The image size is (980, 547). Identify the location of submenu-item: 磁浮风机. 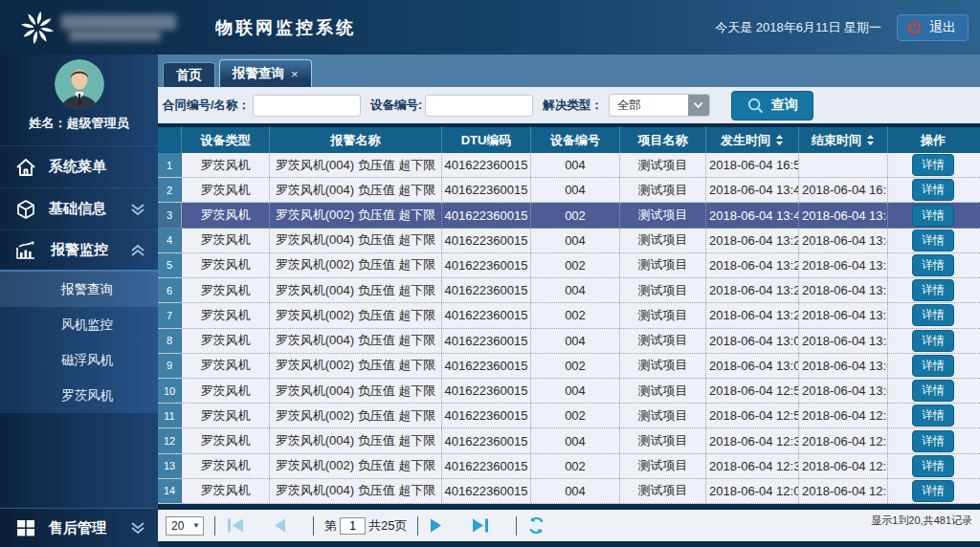
(78, 360).